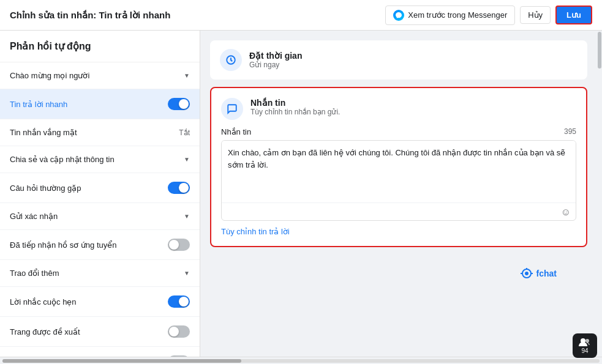  I want to click on preview-label: Xem trước trong Messenger, so click(457, 15).